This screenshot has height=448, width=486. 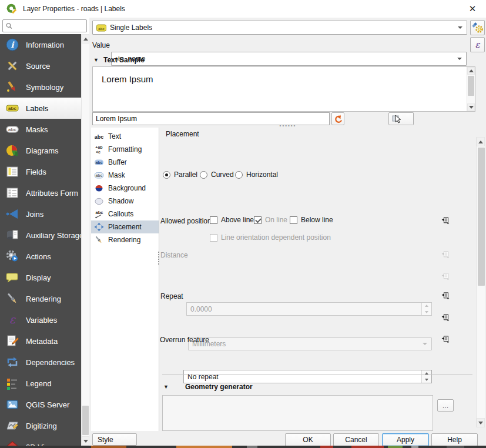 I want to click on sidebar-item-digitizing: Digitizing, so click(x=41, y=426).